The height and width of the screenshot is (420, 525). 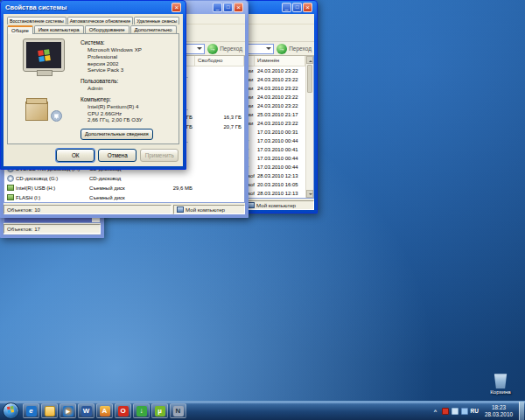 I want to click on drive-row: FLASH (I:) Съемный диск, so click(x=124, y=198).